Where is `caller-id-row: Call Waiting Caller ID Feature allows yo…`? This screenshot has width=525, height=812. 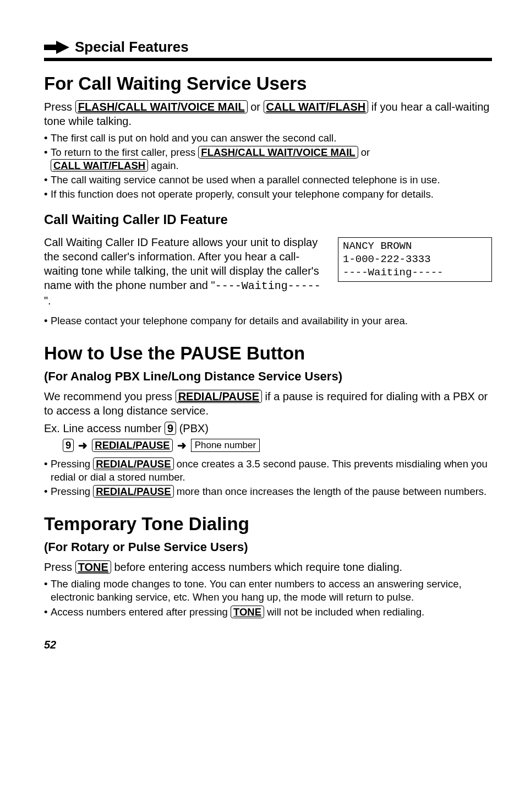 caller-id-row: Call Waiting Caller ID Feature allows yo… is located at coordinates (268, 273).